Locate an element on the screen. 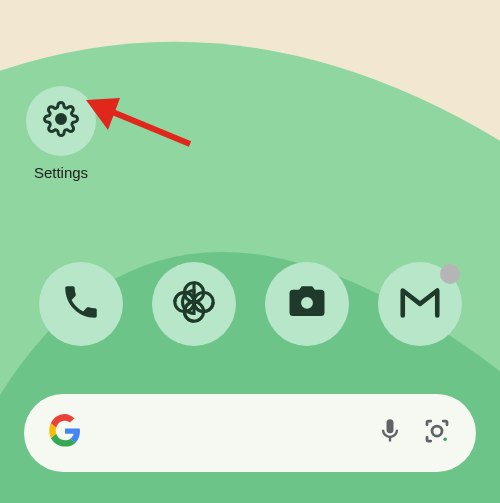  dock-camera is located at coordinates (307, 304).